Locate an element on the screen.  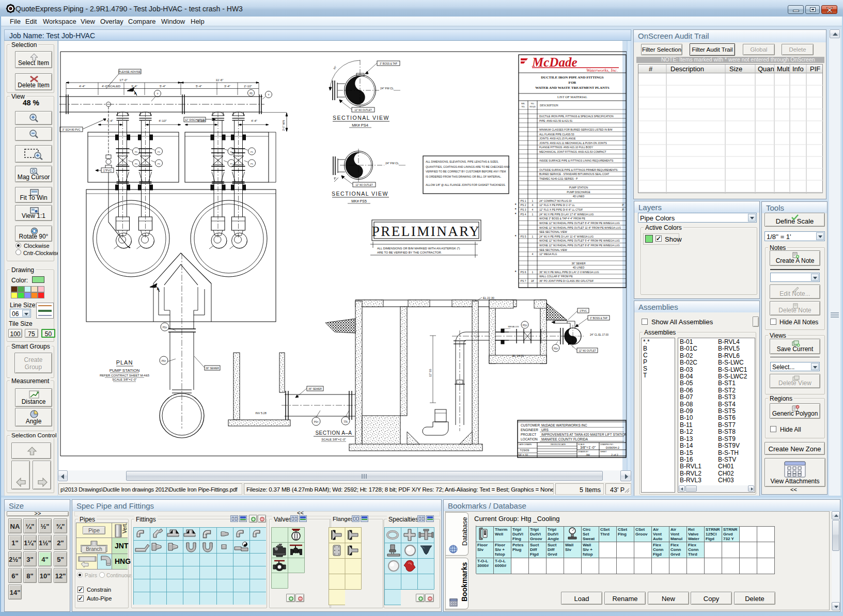
svg-text: PUMP STATION is located at coordinates (125, 371).